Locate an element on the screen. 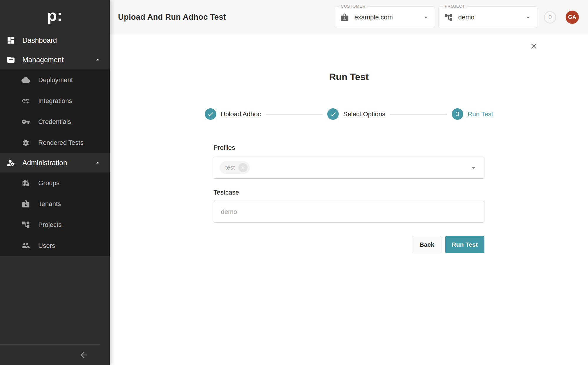 This screenshot has width=588, height=365. project-select-label: PROJECT is located at coordinates (455, 6).